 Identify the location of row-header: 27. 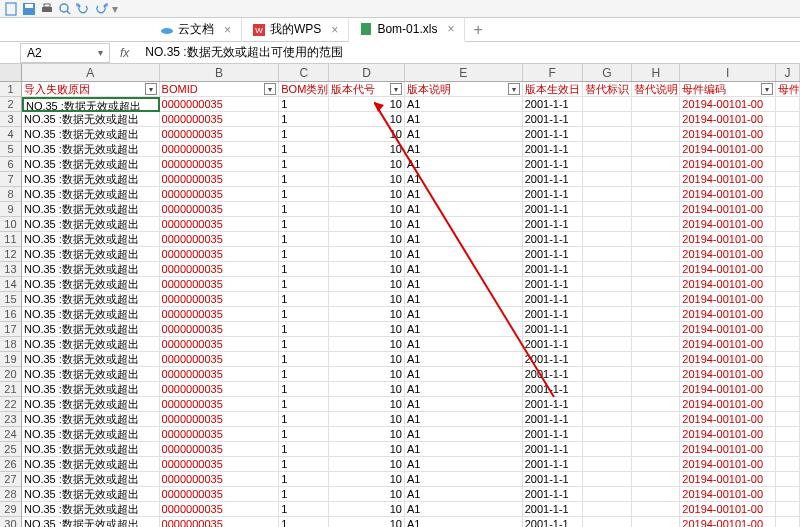
(11, 480).